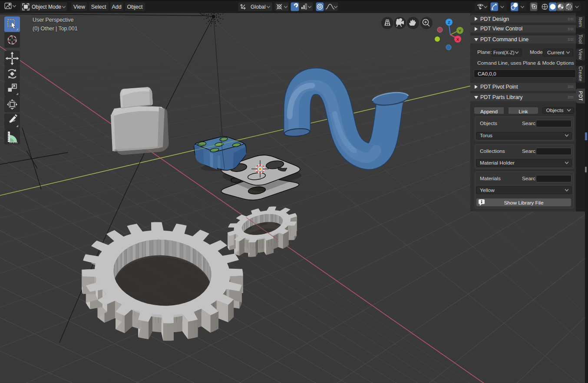 Image resolution: width=588 pixels, height=383 pixels. I want to click on svg-text: Global, so click(258, 7).